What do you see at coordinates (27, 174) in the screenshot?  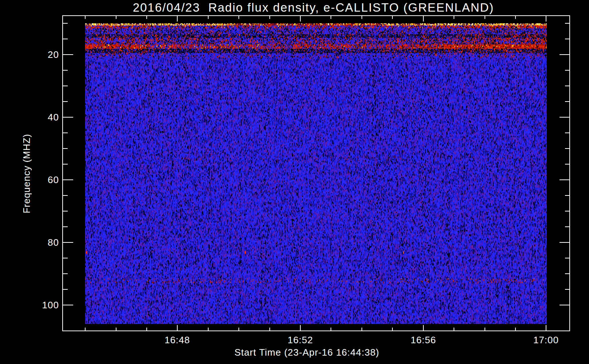 I see `y-axis-title: Frequency (MHZ)` at bounding box center [27, 174].